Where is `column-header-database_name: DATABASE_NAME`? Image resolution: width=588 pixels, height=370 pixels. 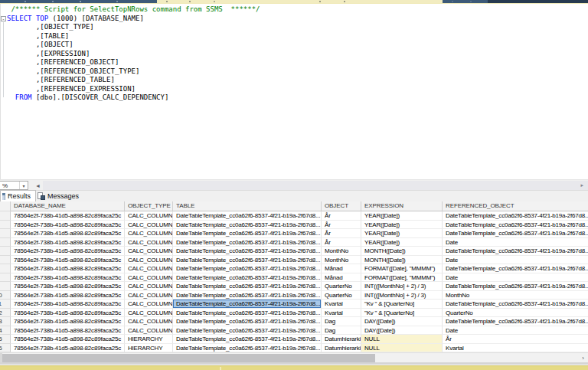
column-header-database_name: DATABASE_NAME is located at coordinates (67, 207).